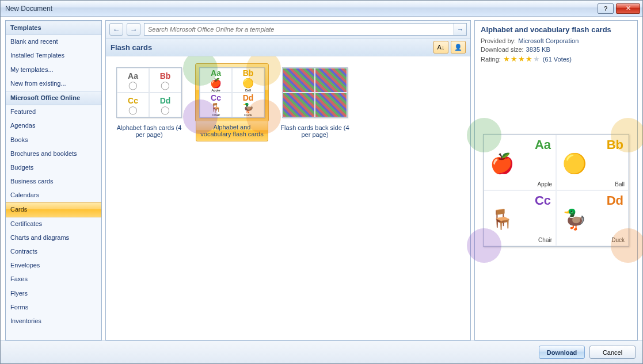 The height and width of the screenshot is (364, 643). Describe the element at coordinates (54, 308) in the screenshot. I see `sidebar-item-forms: Forms` at that location.